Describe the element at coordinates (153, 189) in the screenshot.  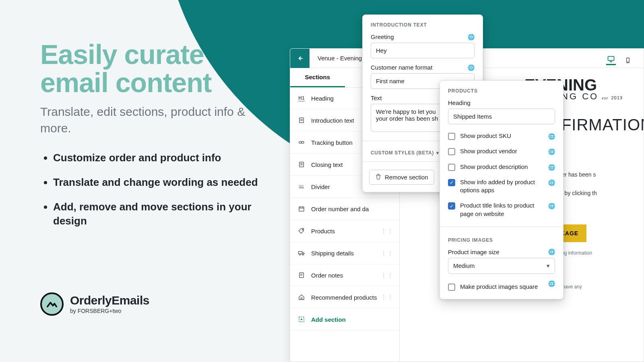
I see `hero-bullets: Customize order and product info Transla…` at that location.